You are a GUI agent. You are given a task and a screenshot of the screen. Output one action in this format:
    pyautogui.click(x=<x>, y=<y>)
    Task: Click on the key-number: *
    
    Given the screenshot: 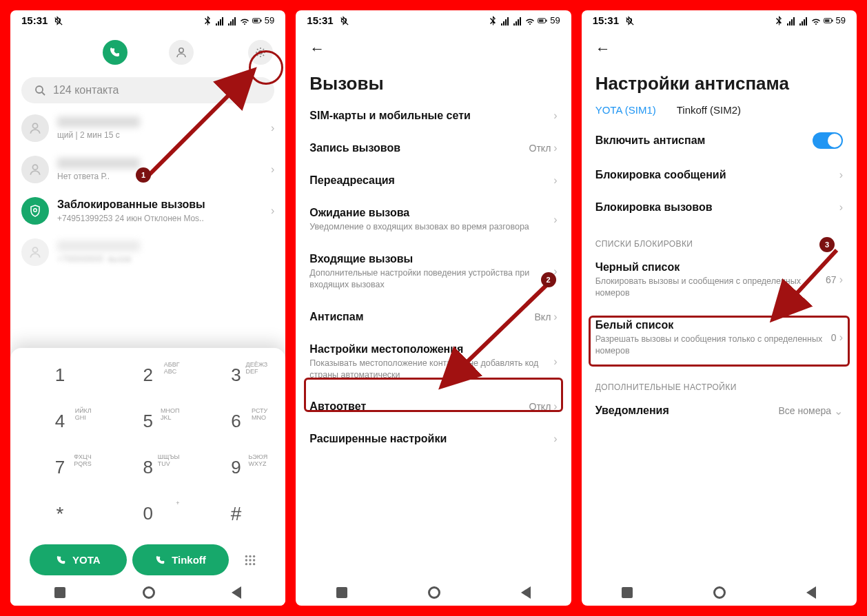 What is the action you would take?
    pyautogui.click(x=59, y=514)
    